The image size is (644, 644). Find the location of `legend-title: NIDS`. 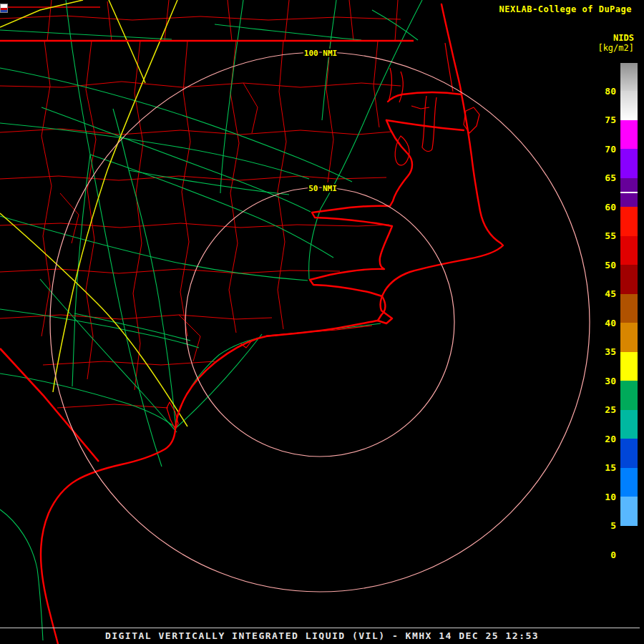

legend-title: NIDS is located at coordinates (603, 38).